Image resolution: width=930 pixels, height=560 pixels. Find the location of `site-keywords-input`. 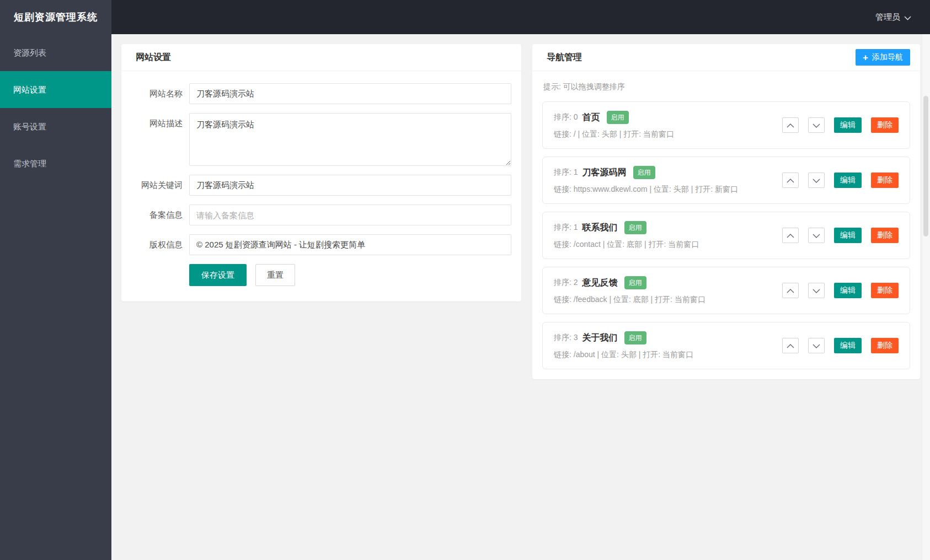

site-keywords-input is located at coordinates (350, 185).